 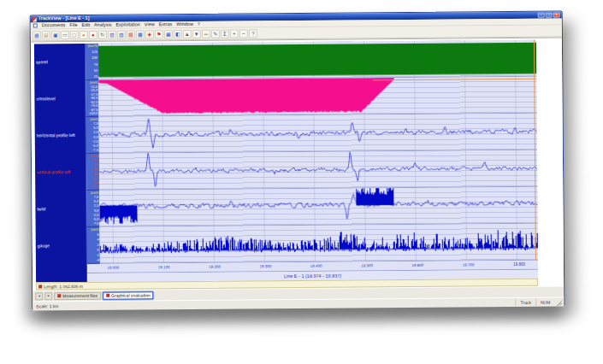 What do you see at coordinates (103, 25) in the screenshot?
I see `menu-analysis: Analysis` at bounding box center [103, 25].